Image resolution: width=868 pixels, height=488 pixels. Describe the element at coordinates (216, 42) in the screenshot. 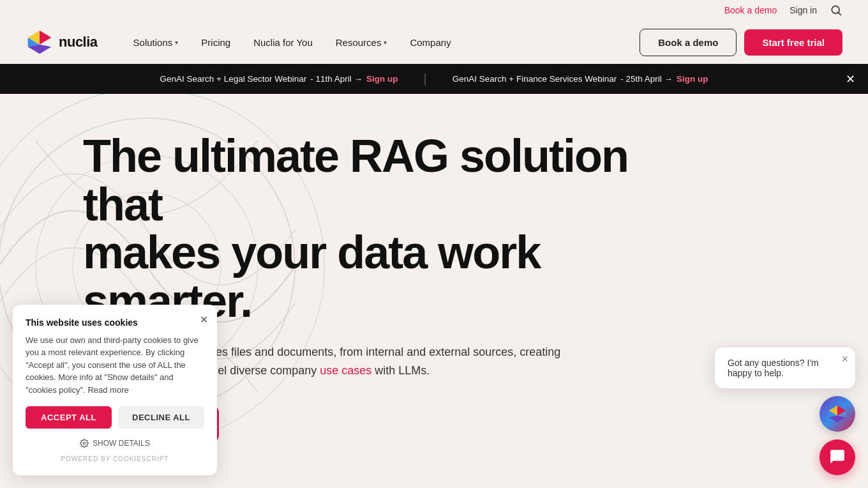

I see `nav-item-pricing: Pricing` at that location.